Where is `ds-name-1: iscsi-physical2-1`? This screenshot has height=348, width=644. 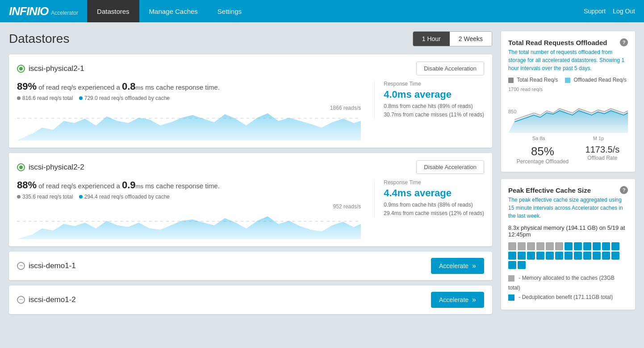
ds-name-1: iscsi-physical2-1 is located at coordinates (51, 69).